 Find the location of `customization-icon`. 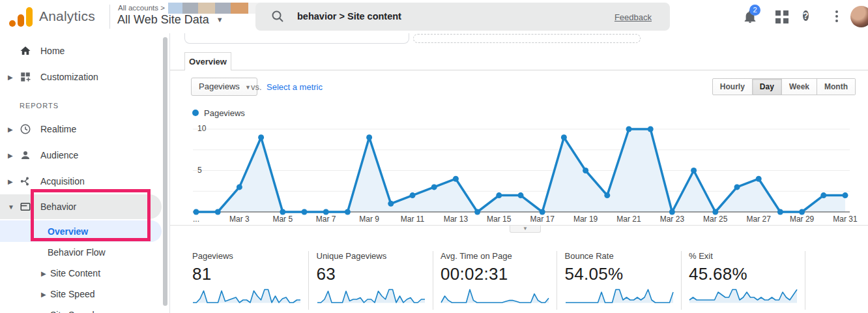

customization-icon is located at coordinates (25, 77).